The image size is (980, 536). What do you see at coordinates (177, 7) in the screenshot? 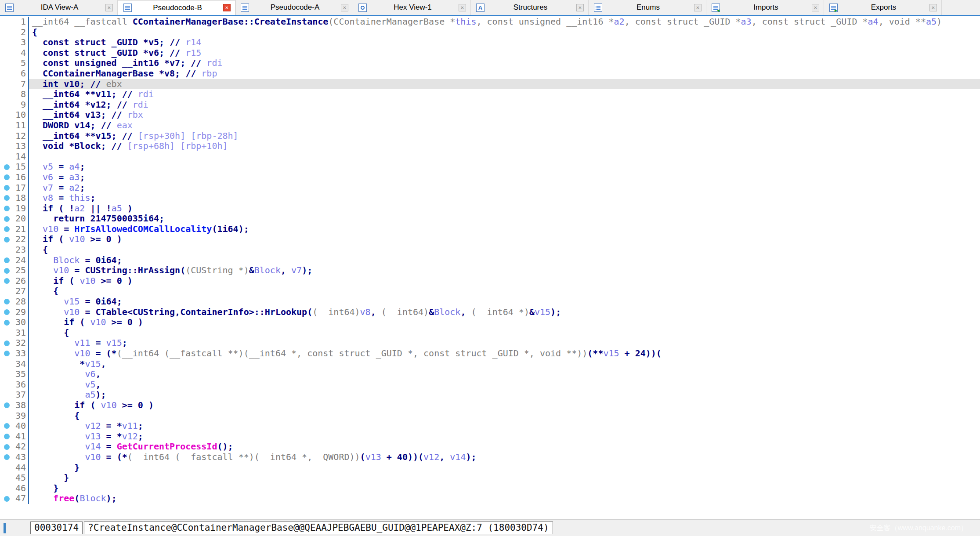
I see `tab-pseudocode-b: Pseudocode-B✕` at bounding box center [177, 7].